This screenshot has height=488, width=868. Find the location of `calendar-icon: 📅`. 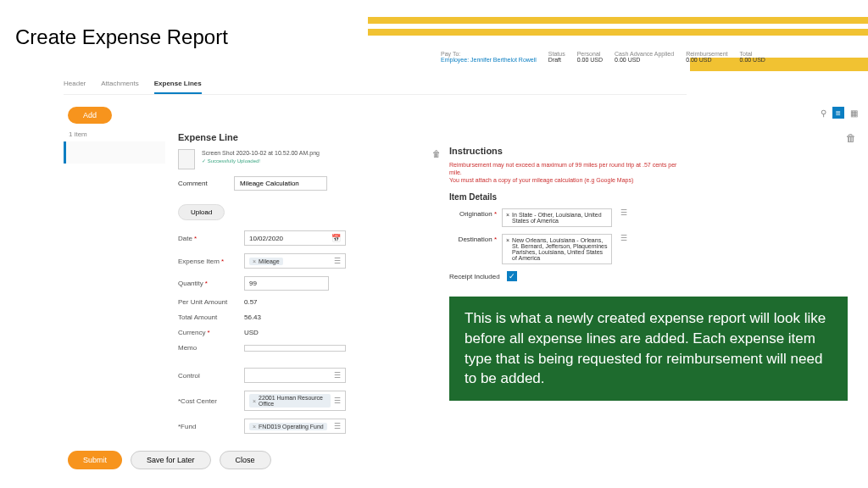

calendar-icon: 📅 is located at coordinates (336, 238).